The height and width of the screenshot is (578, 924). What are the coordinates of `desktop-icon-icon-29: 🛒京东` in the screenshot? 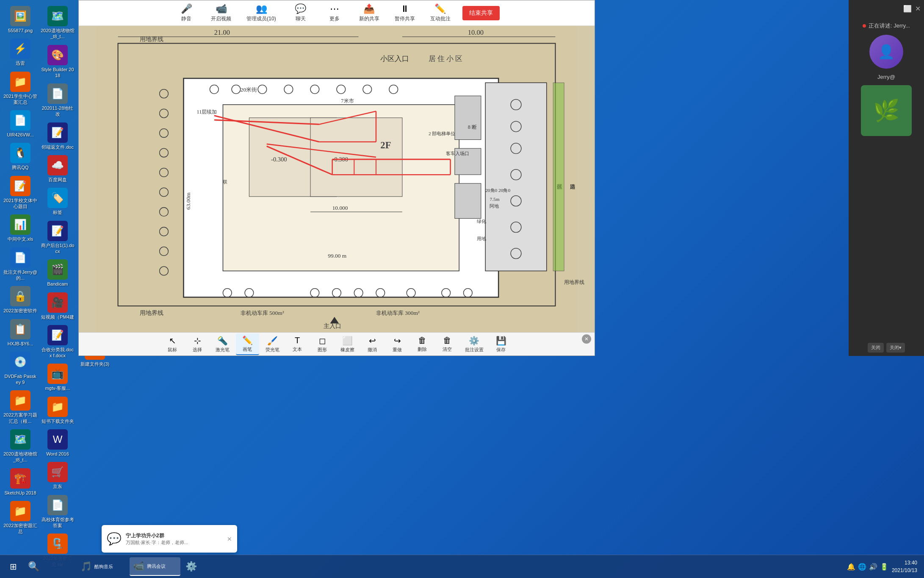 It's located at (58, 475).